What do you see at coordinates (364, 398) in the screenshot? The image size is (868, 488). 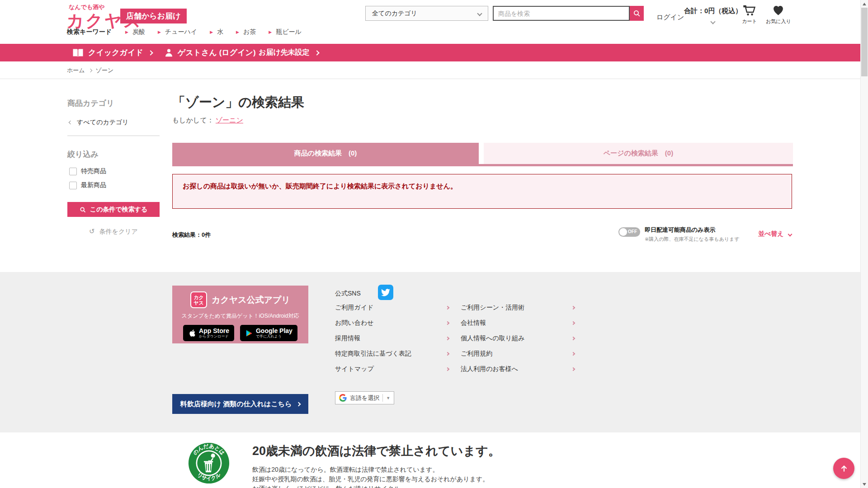 I see `language-select: 言語を選択 ▼` at bounding box center [364, 398].